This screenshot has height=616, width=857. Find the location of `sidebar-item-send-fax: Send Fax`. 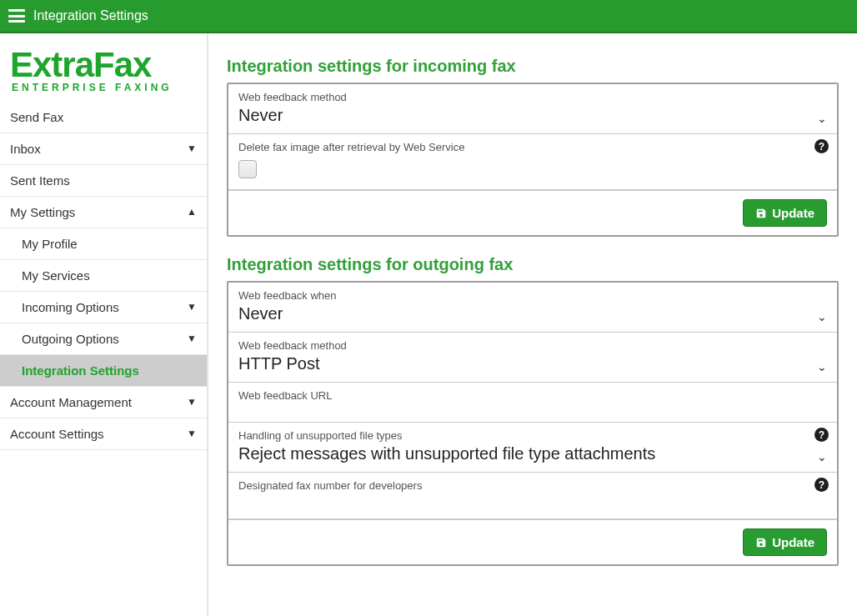

sidebar-item-send-fax: Send Fax is located at coordinates (103, 117).